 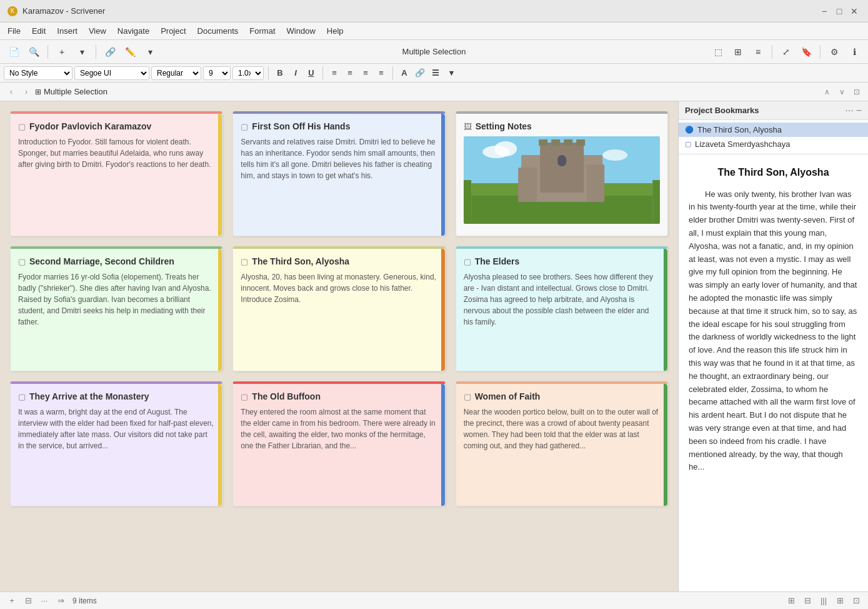 What do you see at coordinates (854, 11) in the screenshot?
I see `close-button: ✕` at bounding box center [854, 11].